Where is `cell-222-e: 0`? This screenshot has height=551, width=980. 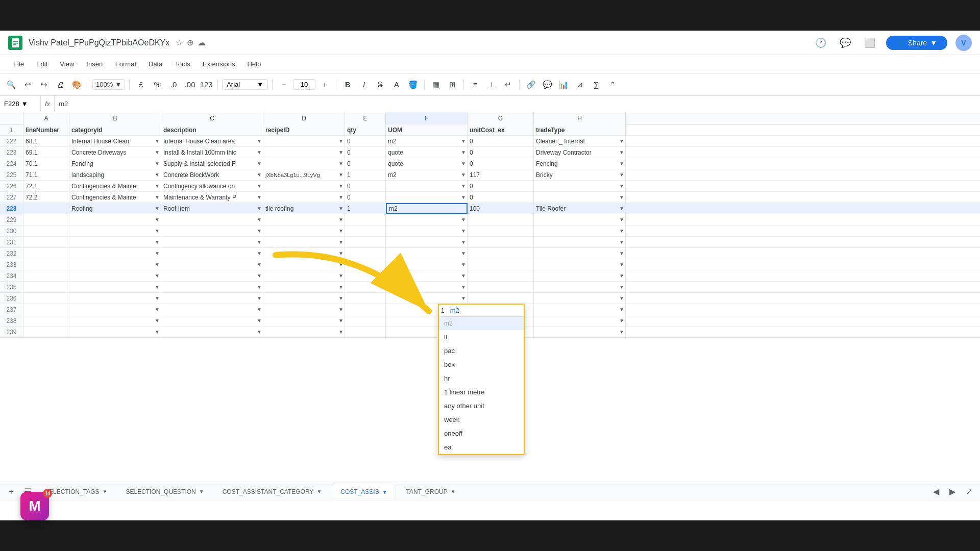 cell-222-e: 0 is located at coordinates (365, 141).